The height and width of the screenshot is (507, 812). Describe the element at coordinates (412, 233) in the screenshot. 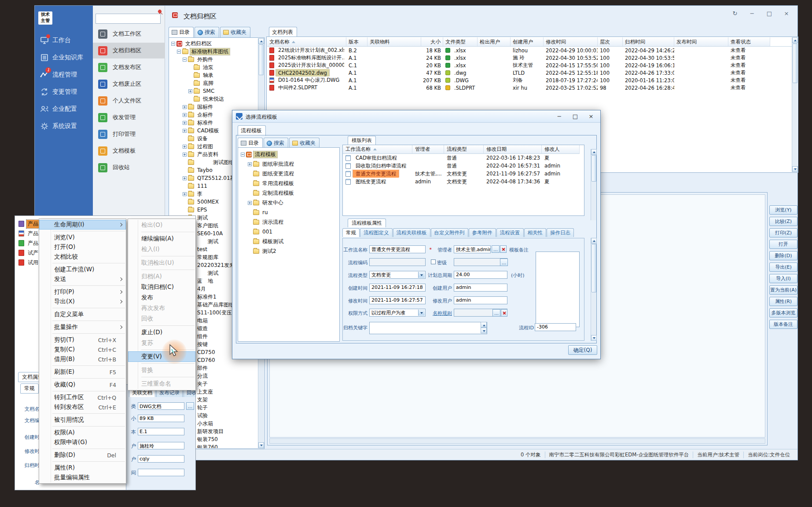

I see `property-tab: 流程关联模板` at that location.